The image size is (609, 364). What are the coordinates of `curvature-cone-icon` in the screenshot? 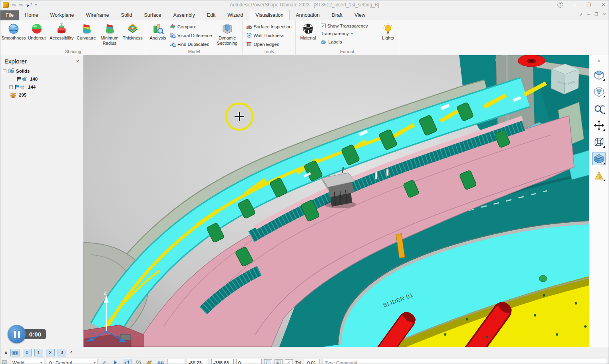 It's located at (86, 29).